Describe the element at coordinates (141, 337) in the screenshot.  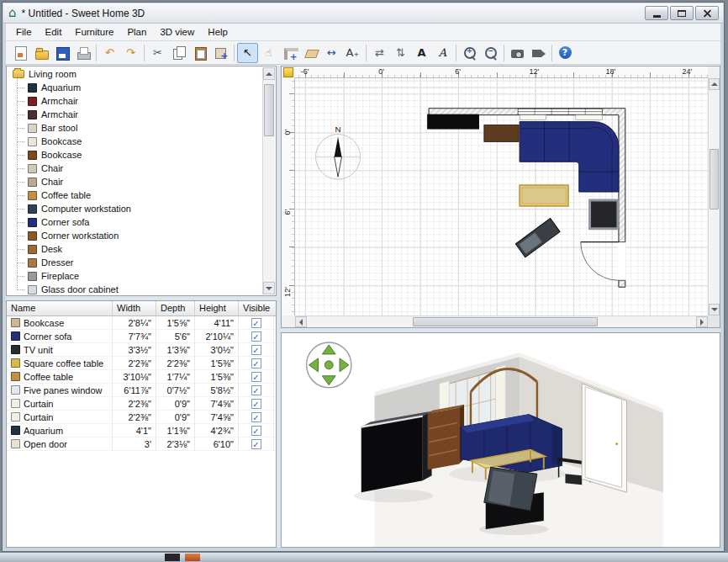
I see `table-row-corner-sofa: Corner sofa7'7¾"5'6"2'10¼"✓` at that location.